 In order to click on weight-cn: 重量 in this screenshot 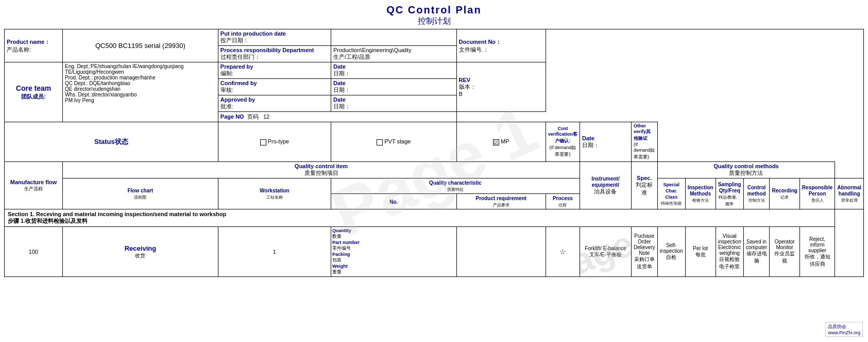, I will do `click(337, 272)`.